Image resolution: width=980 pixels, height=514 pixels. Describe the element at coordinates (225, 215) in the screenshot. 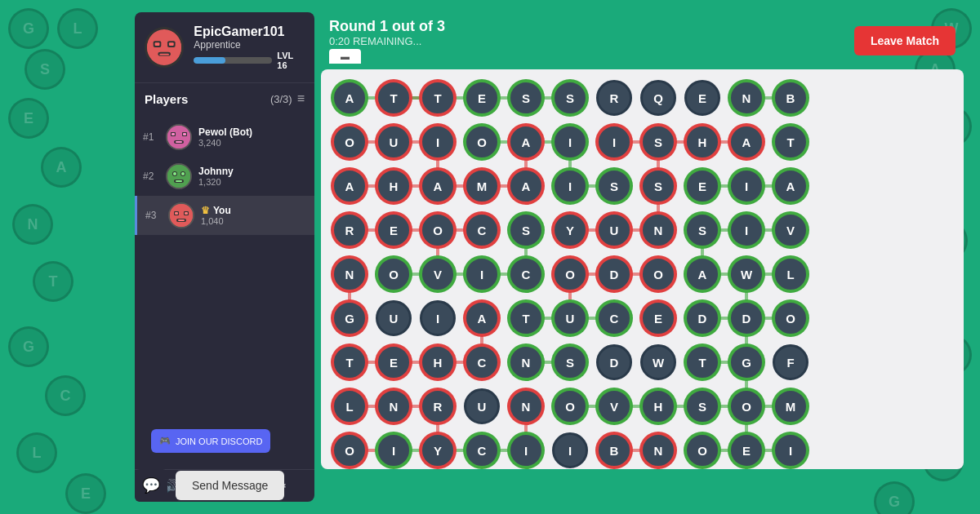

I see `player-item-you: #3 ♛You 1,040` at that location.